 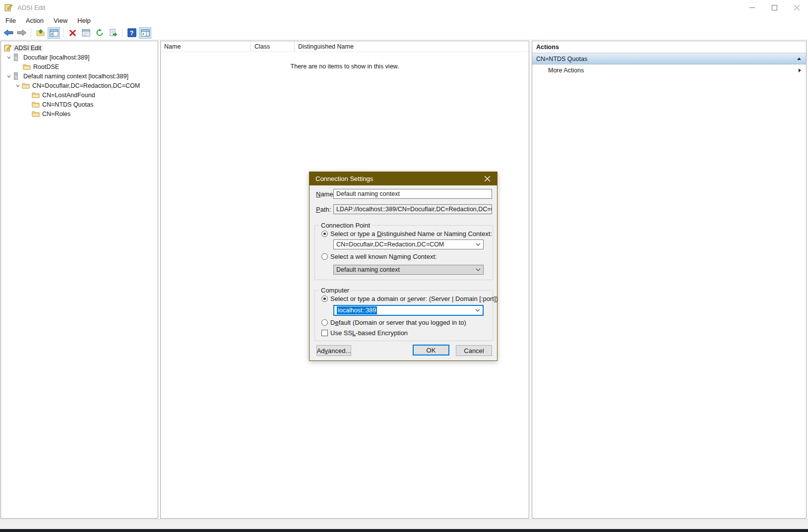 What do you see at coordinates (800, 70) in the screenshot?
I see `submenu-arrow-icon` at bounding box center [800, 70].